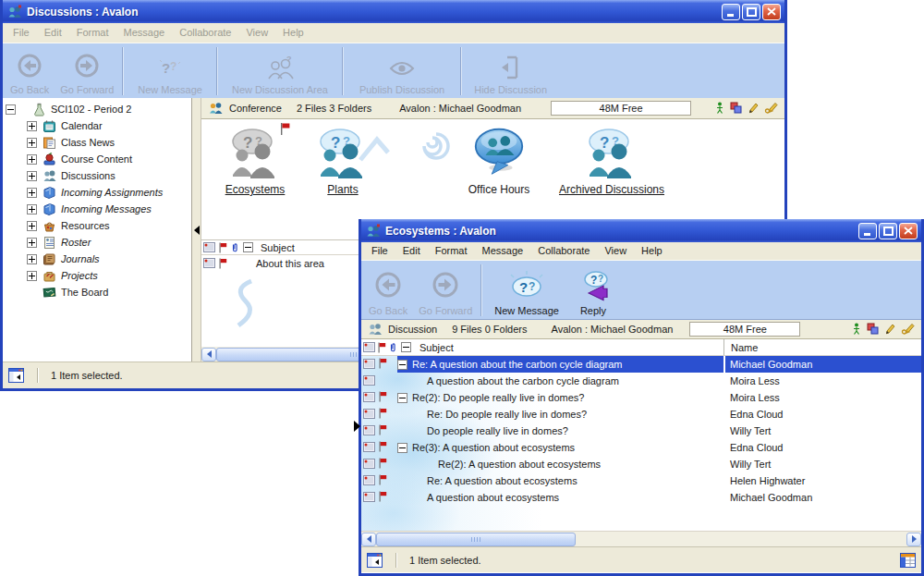  I want to click on sidebar-item-journals: Journals, so click(97, 259).